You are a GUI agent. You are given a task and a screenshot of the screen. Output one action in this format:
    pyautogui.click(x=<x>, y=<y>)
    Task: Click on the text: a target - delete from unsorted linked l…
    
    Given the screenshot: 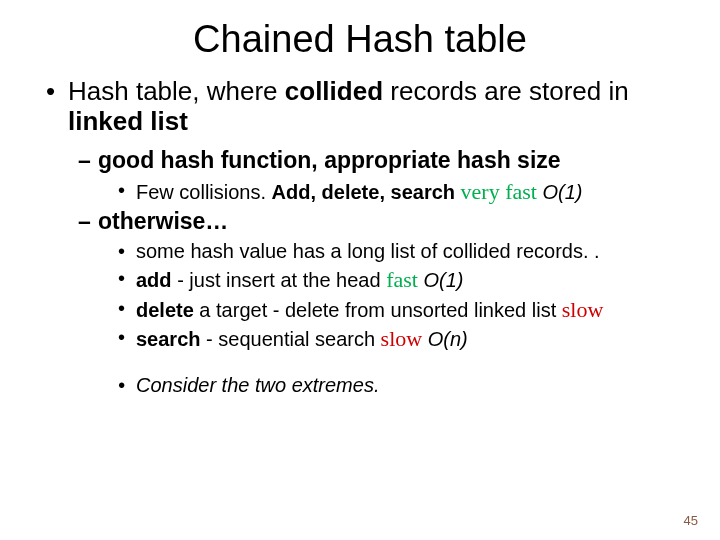 What is the action you would take?
    pyautogui.click(x=380, y=310)
    